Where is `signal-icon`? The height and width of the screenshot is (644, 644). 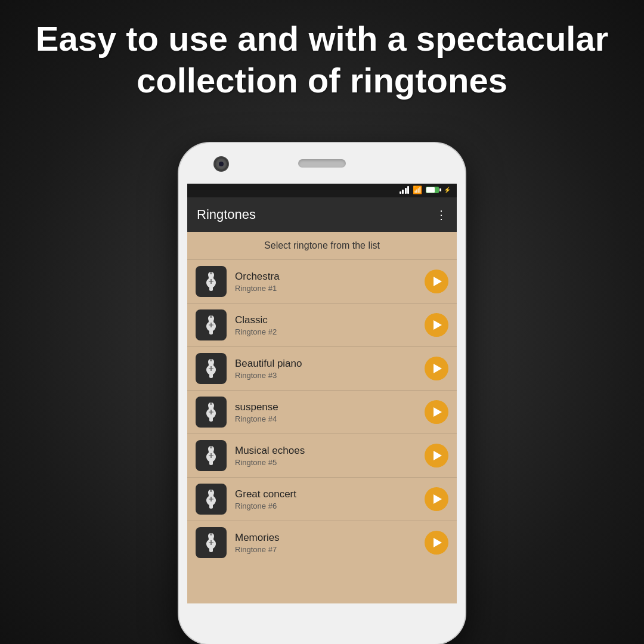 signal-icon is located at coordinates (404, 190).